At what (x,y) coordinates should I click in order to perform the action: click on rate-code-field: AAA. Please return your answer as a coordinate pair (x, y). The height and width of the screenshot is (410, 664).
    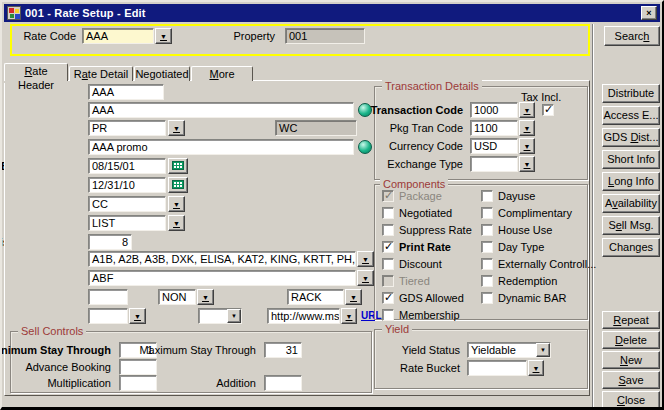
    Looking at the image, I should click on (126, 92).